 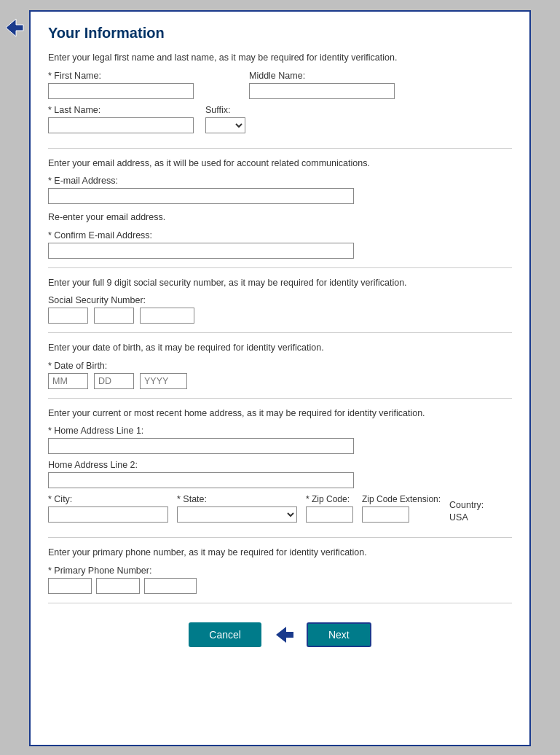 What do you see at coordinates (170, 586) in the screenshot?
I see `phone-part3-input` at bounding box center [170, 586].